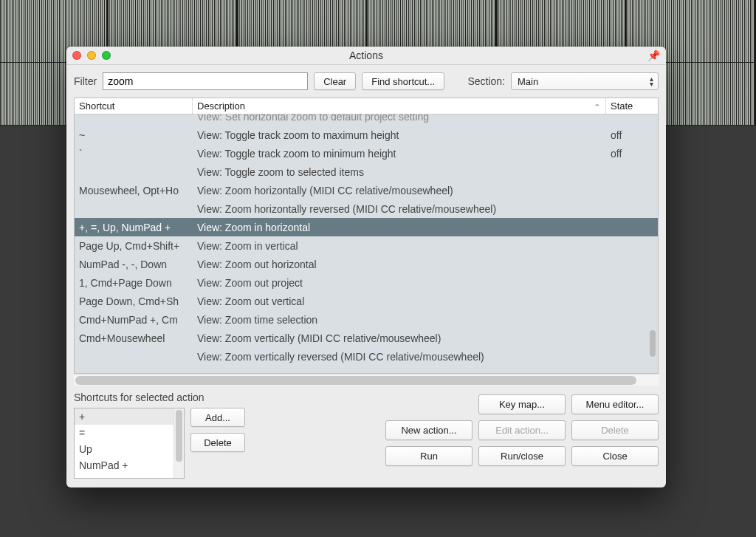 Image resolution: width=756 pixels, height=537 pixels. Describe the element at coordinates (92, 55) in the screenshot. I see `minimize-window-button` at that location.